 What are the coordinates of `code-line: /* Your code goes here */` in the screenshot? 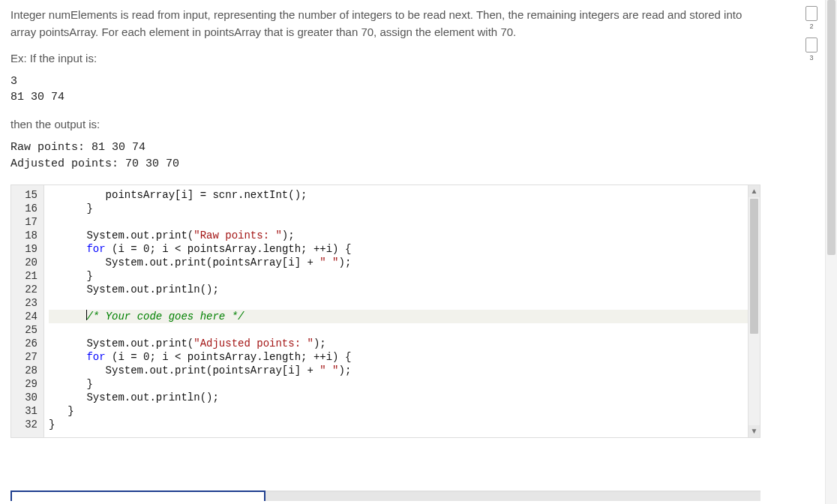 It's located at (398, 316).